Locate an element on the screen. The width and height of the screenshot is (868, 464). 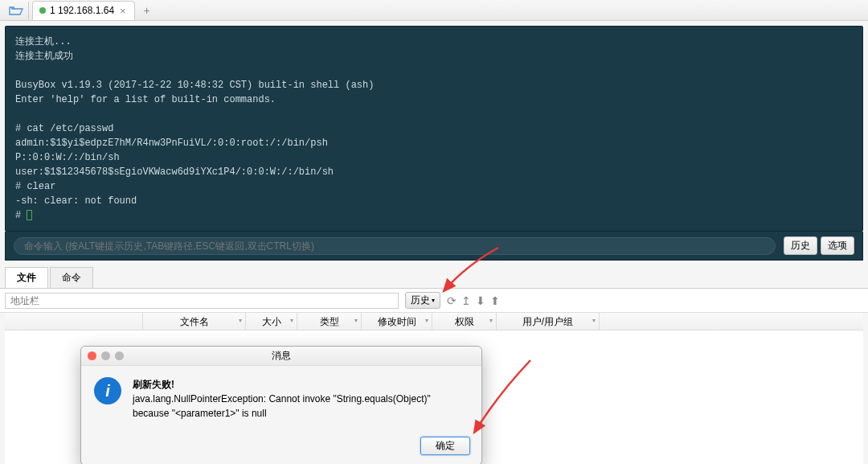
dialog-message: 刷新失败! java.lang.NullPointerException: Ca… is located at coordinates (301, 399).